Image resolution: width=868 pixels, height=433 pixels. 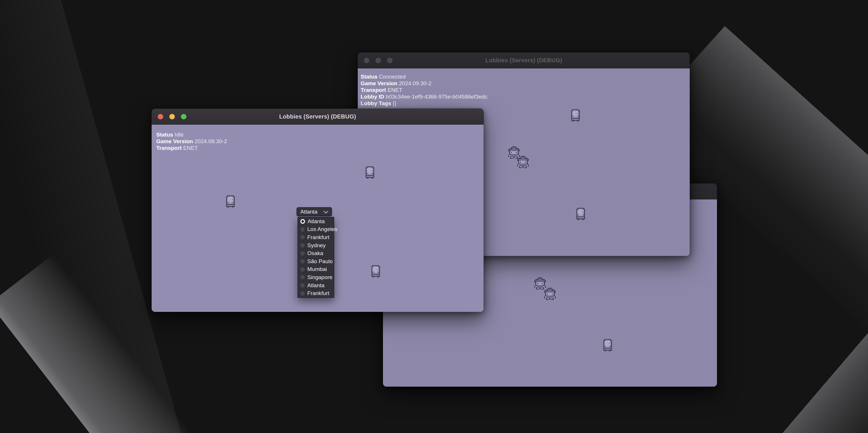 I want to click on region-option-los-angeles: Los Angeles, so click(x=316, y=229).